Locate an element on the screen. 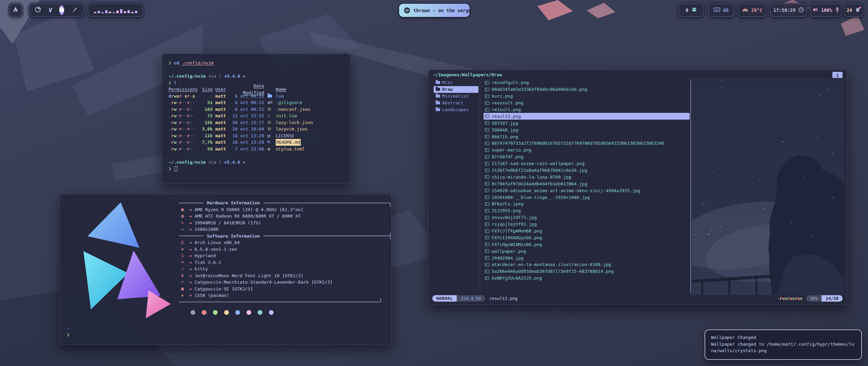  file-date: 7 oct 23:06 is located at coordinates (247, 149).